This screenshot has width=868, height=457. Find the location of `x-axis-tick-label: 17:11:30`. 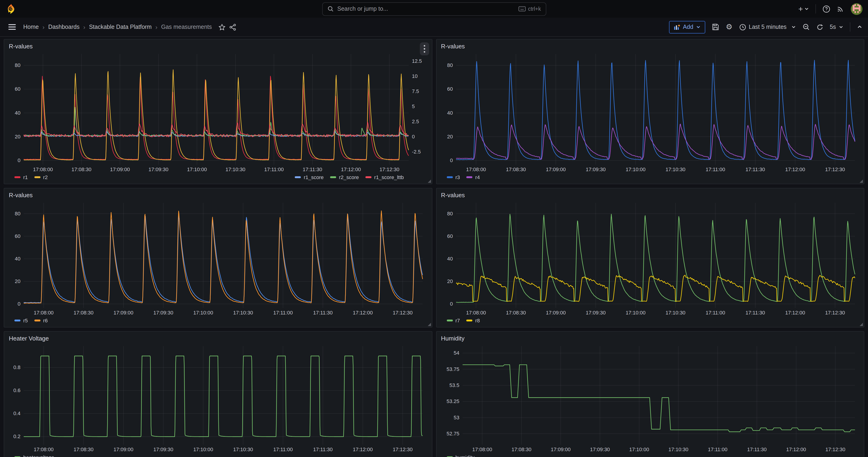

x-axis-tick-label: 17:11:30 is located at coordinates (312, 169).